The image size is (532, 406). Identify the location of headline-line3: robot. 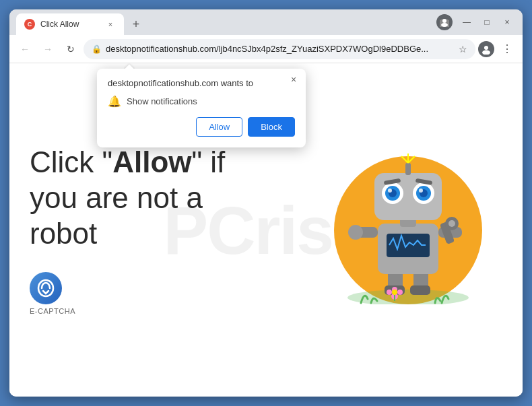
(63, 233).